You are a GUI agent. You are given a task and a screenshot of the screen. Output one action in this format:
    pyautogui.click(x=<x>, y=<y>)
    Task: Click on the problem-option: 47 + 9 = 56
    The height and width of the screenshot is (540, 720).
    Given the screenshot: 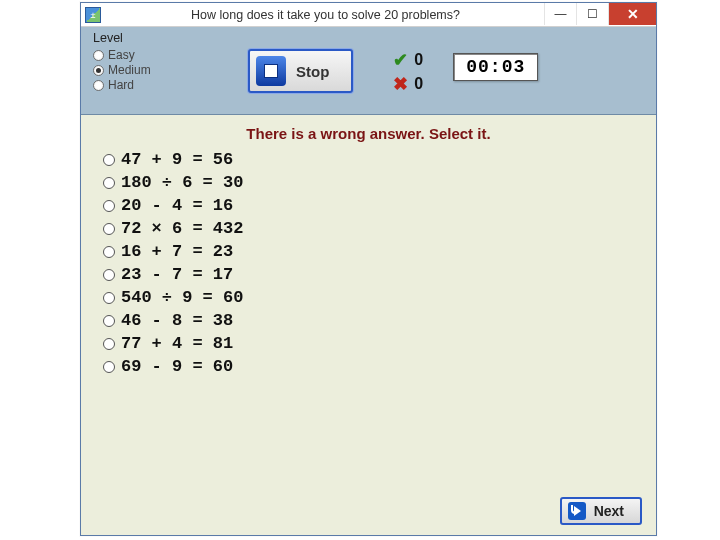 What is the action you would take?
    pyautogui.click(x=380, y=160)
    